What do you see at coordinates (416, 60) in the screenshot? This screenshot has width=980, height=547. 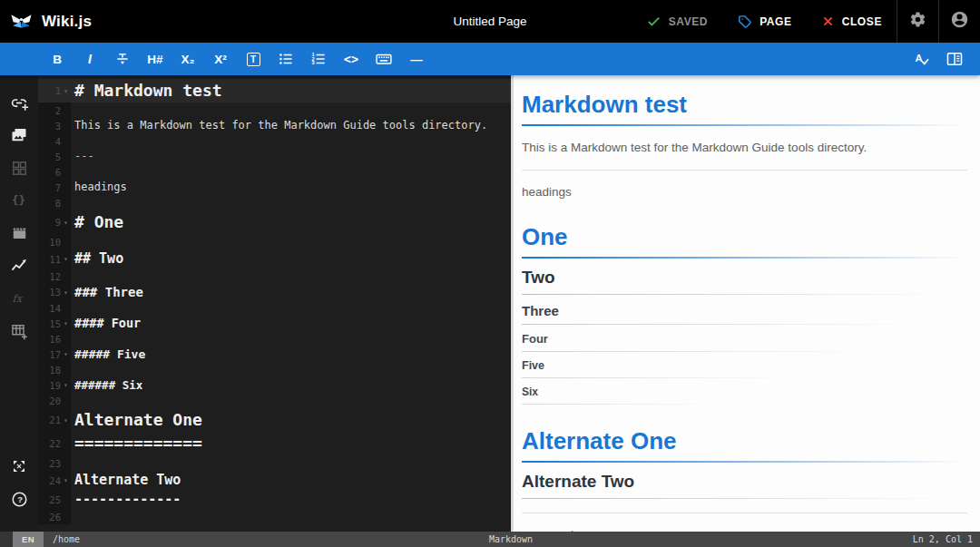 I see `horizontal-rule-icon: —` at bounding box center [416, 60].